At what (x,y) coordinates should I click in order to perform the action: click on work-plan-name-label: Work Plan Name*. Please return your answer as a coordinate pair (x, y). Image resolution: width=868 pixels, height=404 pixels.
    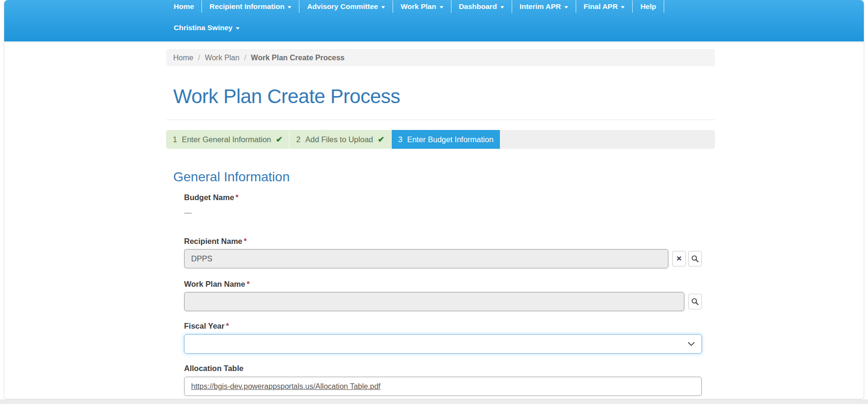
    Looking at the image, I should click on (450, 284).